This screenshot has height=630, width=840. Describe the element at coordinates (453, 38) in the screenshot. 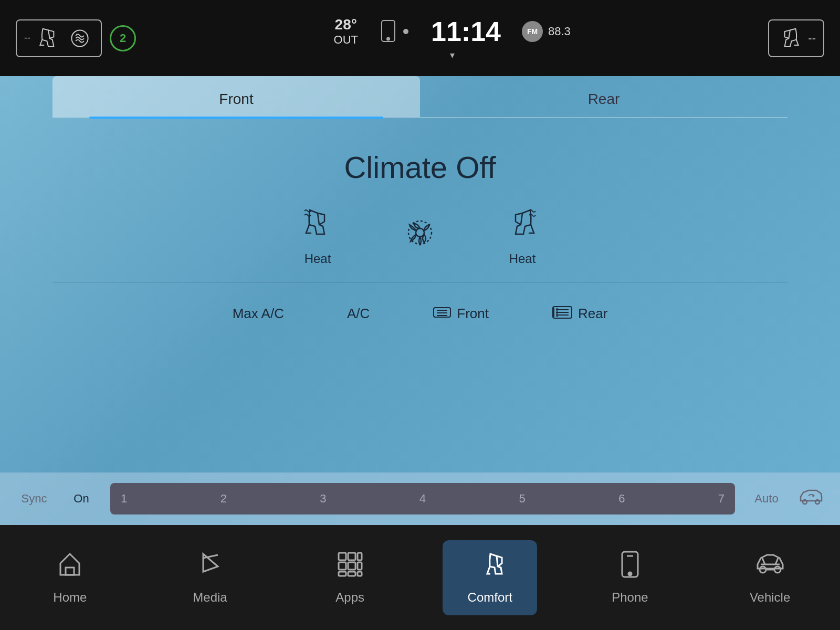

I see `status-center: 28° OUT 11:14 FM 88.3 ▾` at that location.